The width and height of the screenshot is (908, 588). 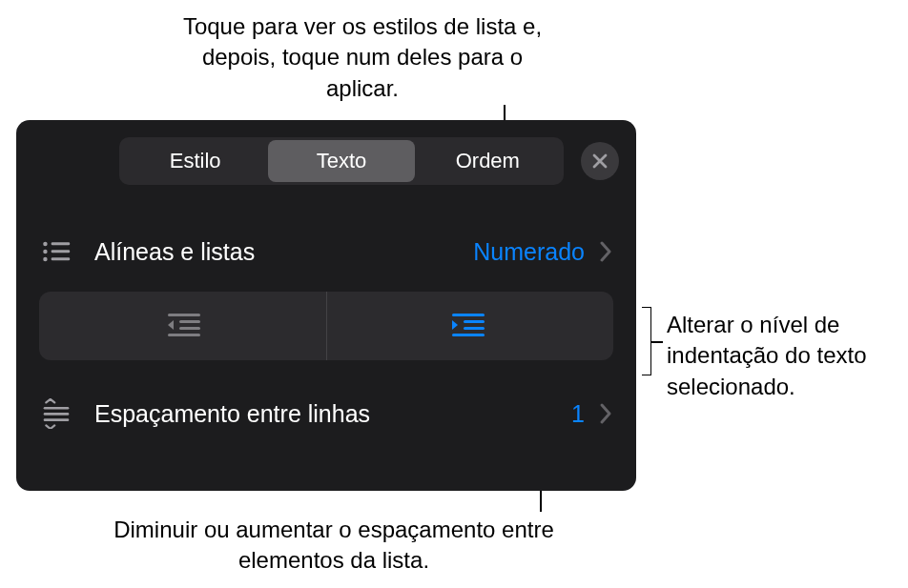 I want to click on tab-label: Texto, so click(x=341, y=160).